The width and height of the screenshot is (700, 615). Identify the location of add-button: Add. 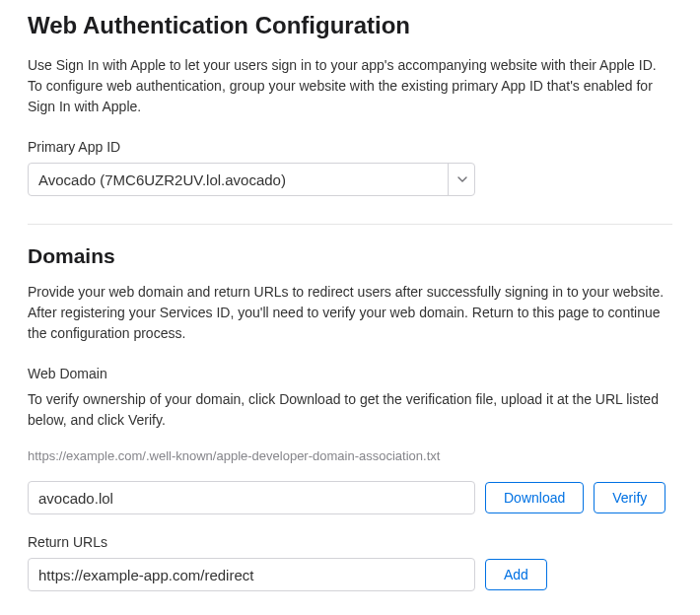
(517, 575).